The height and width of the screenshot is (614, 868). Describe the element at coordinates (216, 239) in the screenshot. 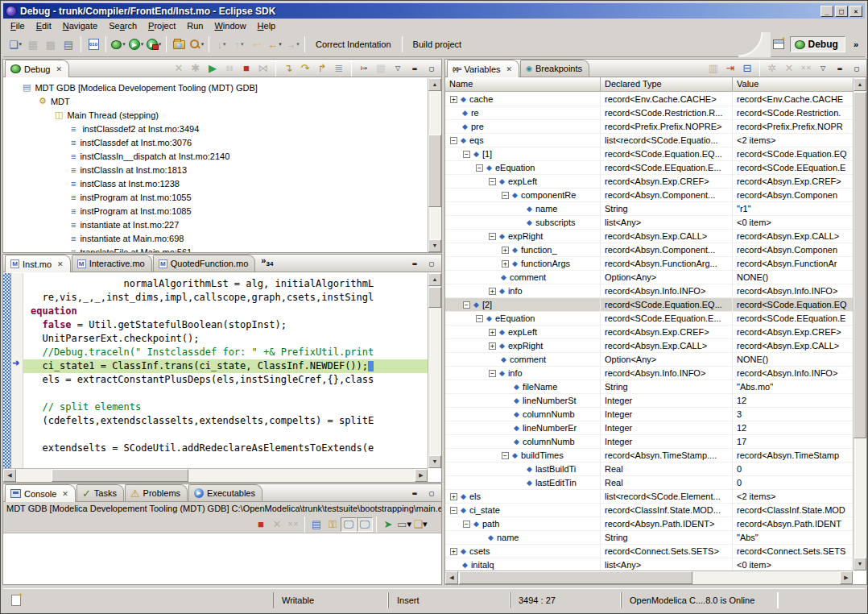

I see `debug-tree-item: ≡instantiate at Main.mo:698` at that location.